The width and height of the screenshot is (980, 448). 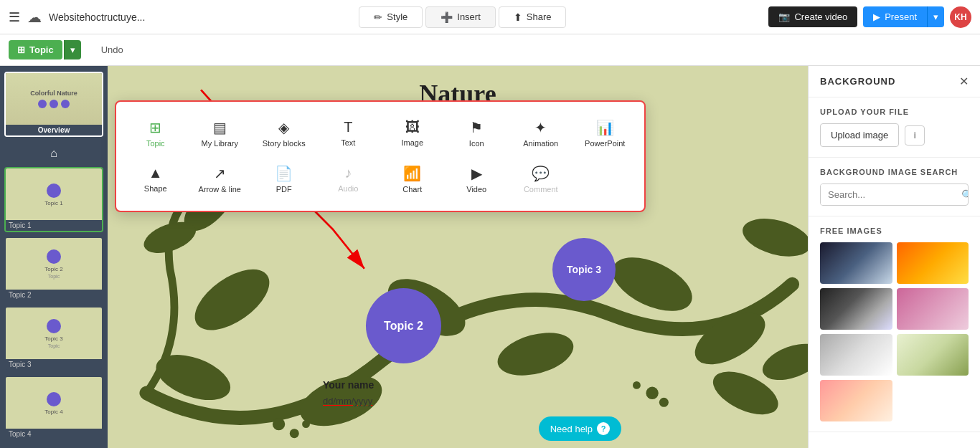 I want to click on insert-item-topic: ⊞Topic, so click(x=156, y=133).